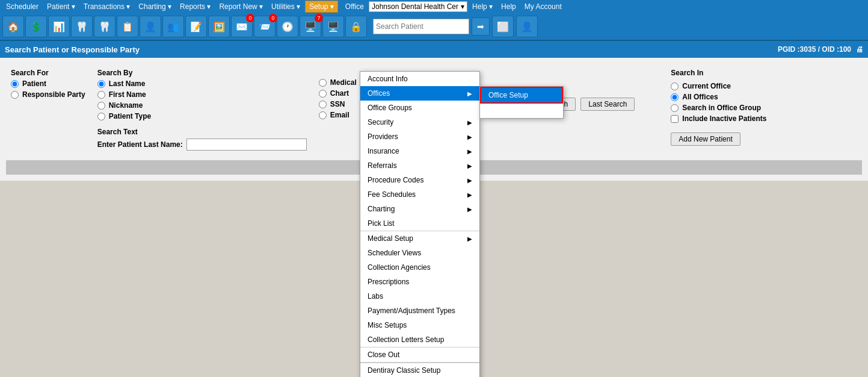 This screenshot has height=377, width=868. I want to click on toolbar-tooth1: 🦷, so click(82, 26).